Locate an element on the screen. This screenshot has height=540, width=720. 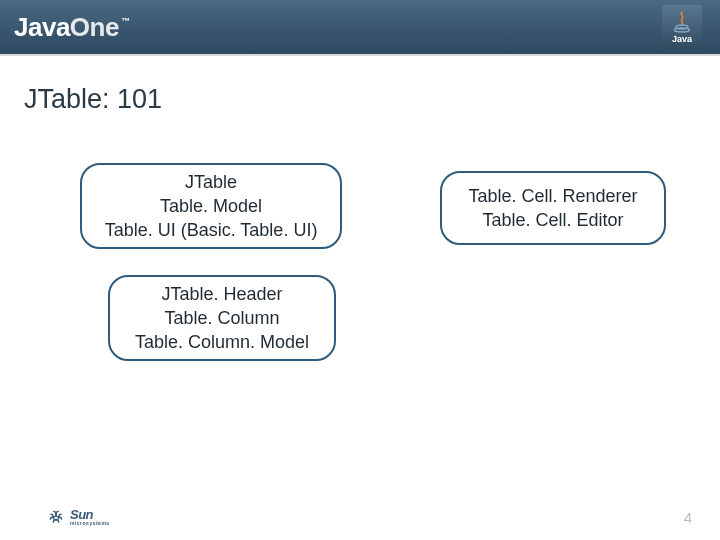
logo-one: One is located at coordinates (94, 28).